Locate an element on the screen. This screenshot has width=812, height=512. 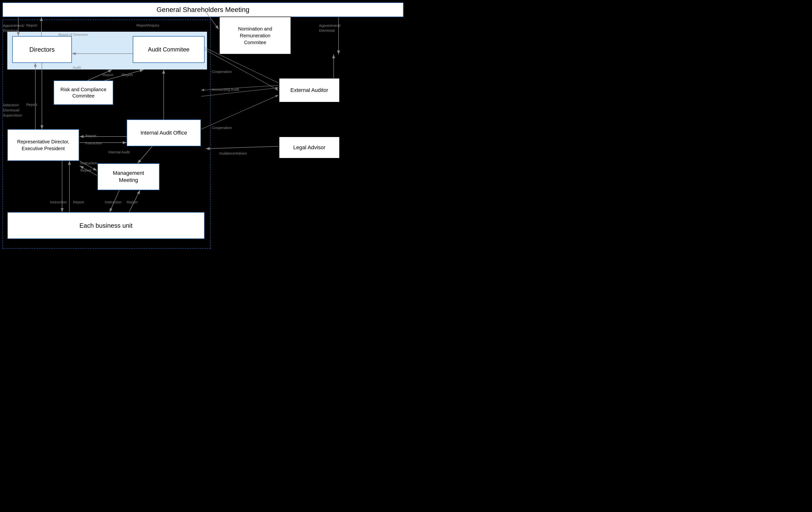
report-risk2-label: Report is located at coordinates (127, 75).